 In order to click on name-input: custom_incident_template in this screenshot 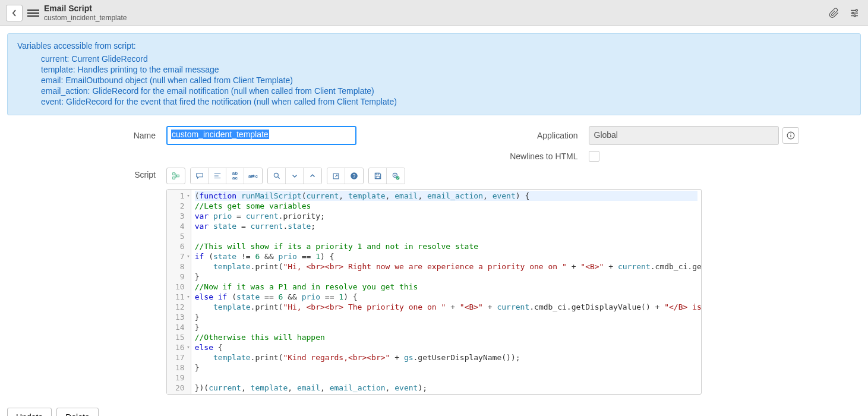, I will do `click(261, 135)`.